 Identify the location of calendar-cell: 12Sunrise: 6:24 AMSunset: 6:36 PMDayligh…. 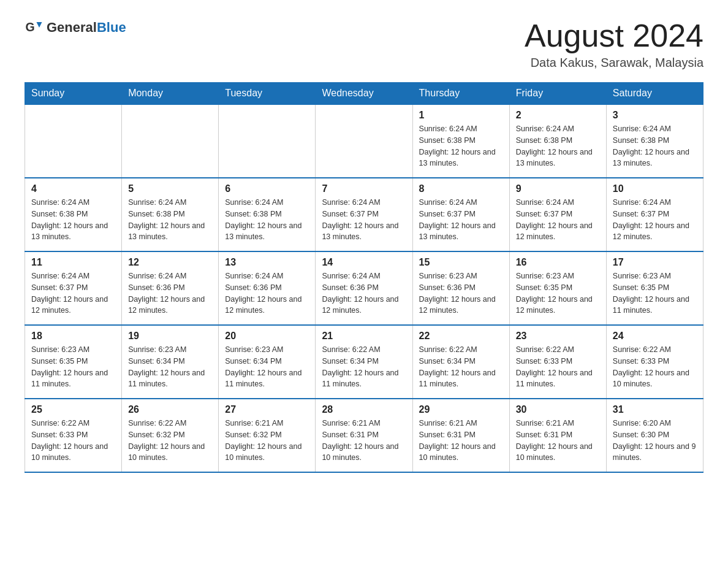
(170, 288).